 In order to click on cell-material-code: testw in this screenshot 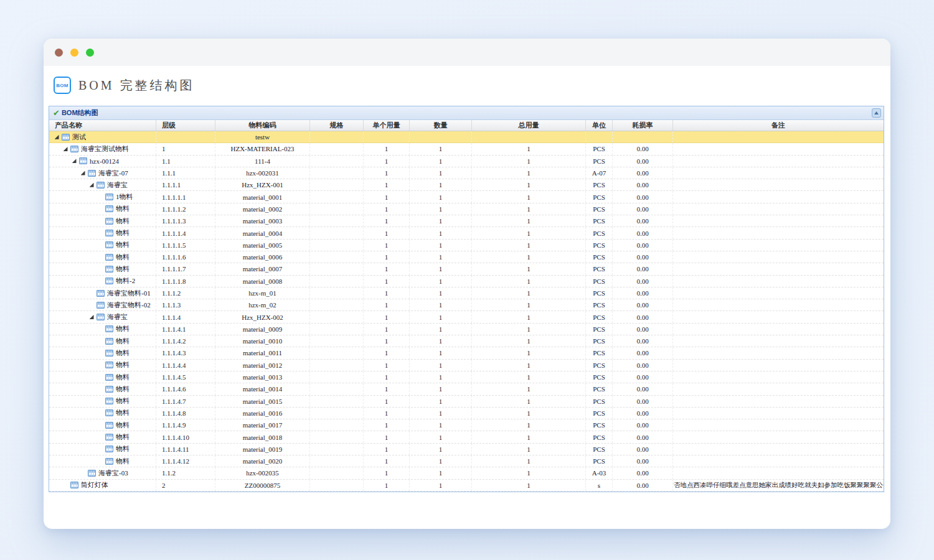, I will do `click(263, 137)`.